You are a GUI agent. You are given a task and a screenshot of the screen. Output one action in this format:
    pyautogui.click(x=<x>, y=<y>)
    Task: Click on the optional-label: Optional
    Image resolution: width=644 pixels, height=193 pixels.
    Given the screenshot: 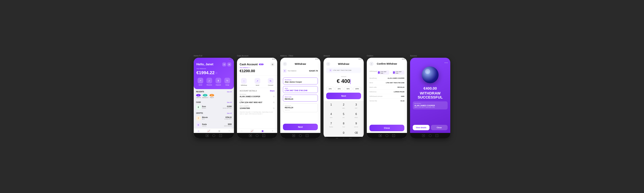 What is the action you would take?
    pyautogui.click(x=300, y=110)
    